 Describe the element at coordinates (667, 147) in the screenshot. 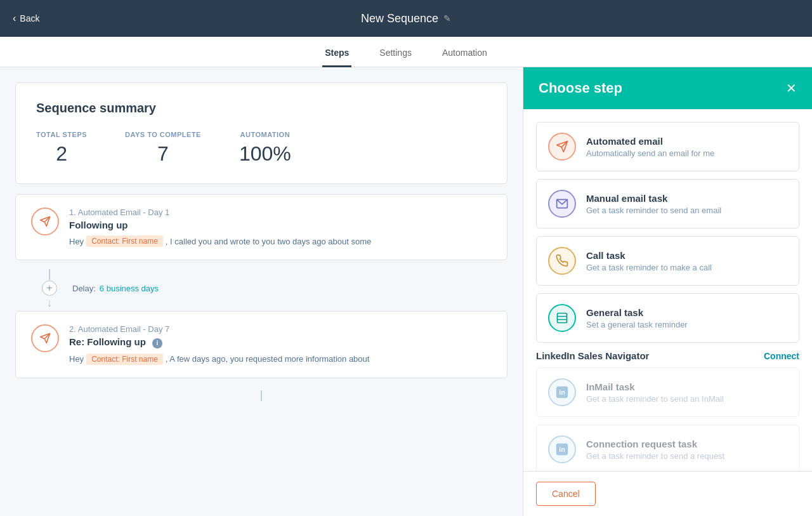

I see `option-automated-email: Automated email Automatically send an em…` at that location.